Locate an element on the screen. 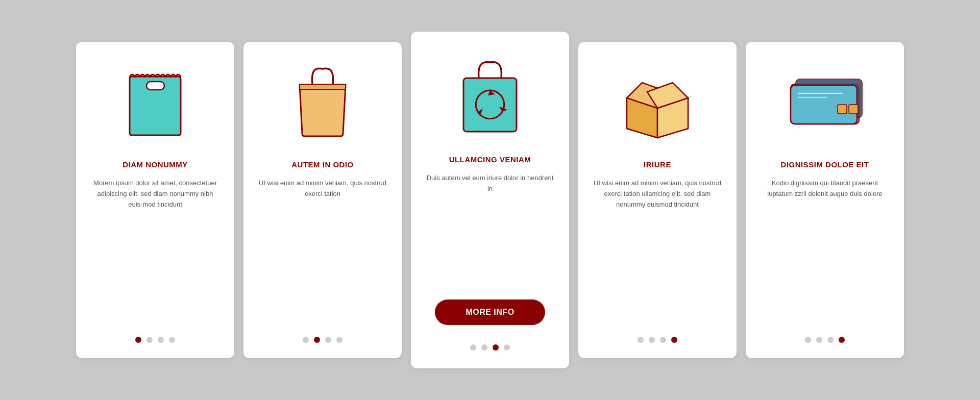 The width and height of the screenshot is (980, 400). card-5-title: DIGNISSIM DOLOE EIT is located at coordinates (825, 164).